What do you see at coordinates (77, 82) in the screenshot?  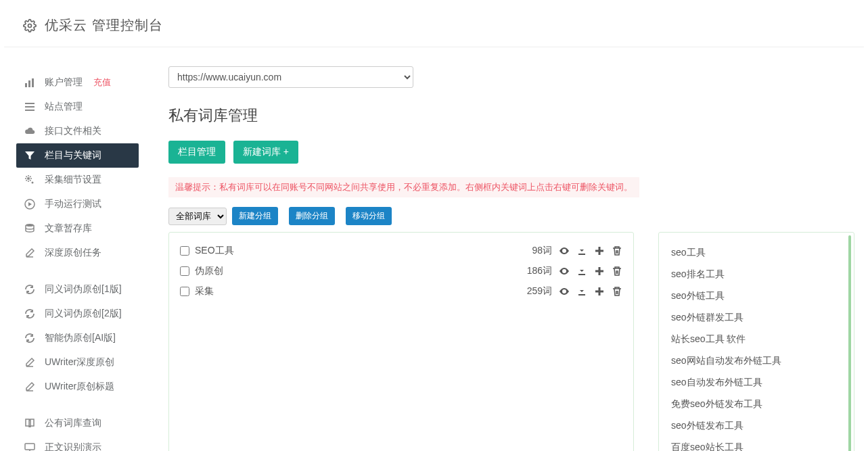 I see `sidebar-item: 账户管理充值` at bounding box center [77, 82].